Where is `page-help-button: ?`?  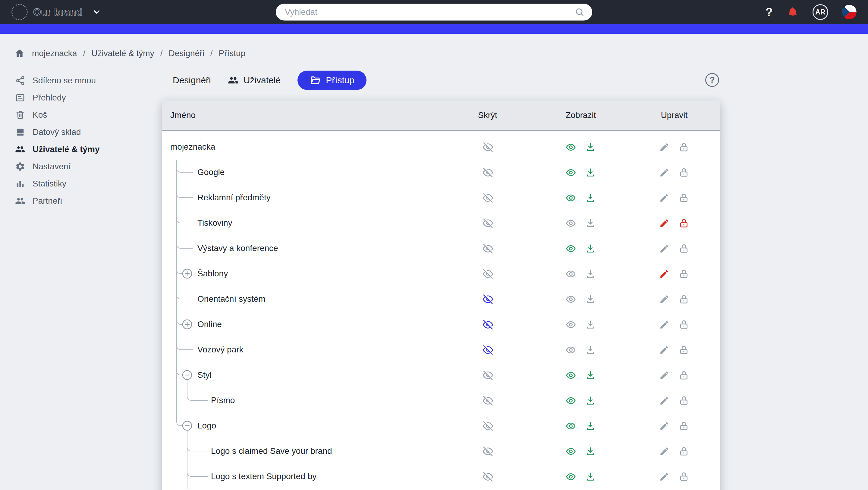 page-help-button: ? is located at coordinates (712, 80).